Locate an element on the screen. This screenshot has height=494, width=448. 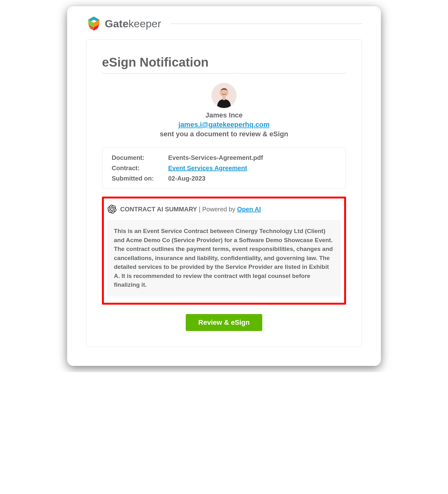
contract-link: Event Services Agreement is located at coordinates (208, 168).